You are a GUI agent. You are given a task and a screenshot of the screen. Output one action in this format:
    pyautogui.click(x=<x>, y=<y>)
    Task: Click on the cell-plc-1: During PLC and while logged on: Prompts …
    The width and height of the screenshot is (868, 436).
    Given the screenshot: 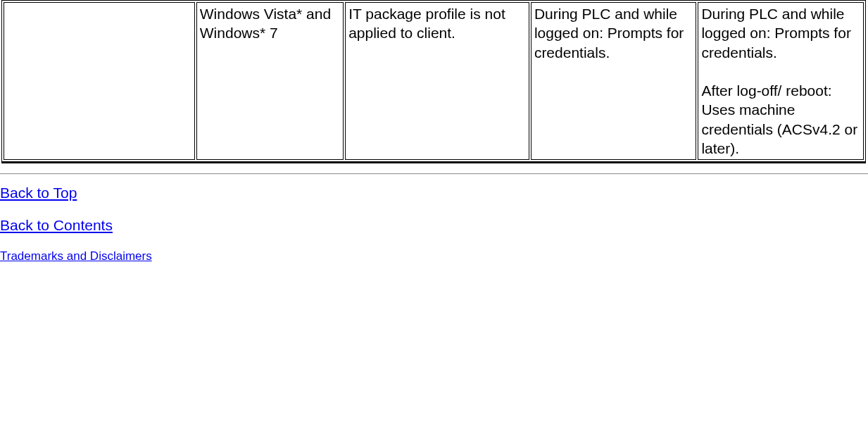 What is the action you would take?
    pyautogui.click(x=614, y=81)
    